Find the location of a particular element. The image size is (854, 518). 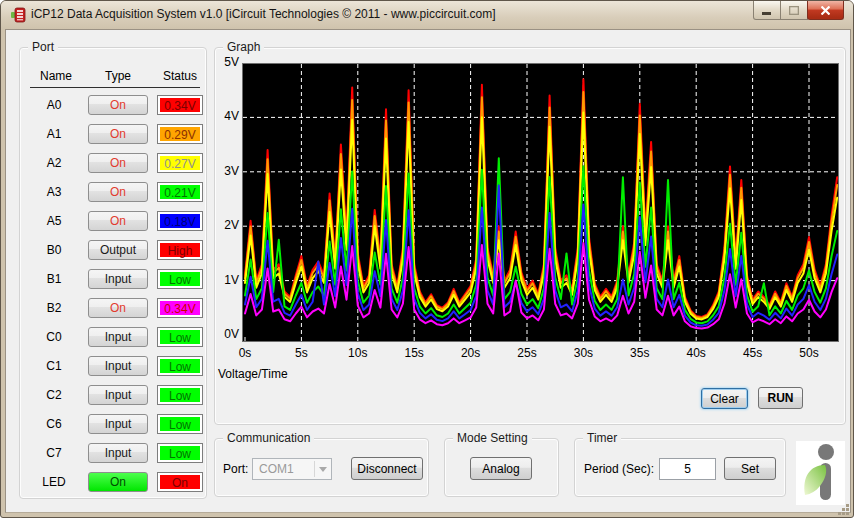

com-port-select: COM1 is located at coordinates (292, 469).